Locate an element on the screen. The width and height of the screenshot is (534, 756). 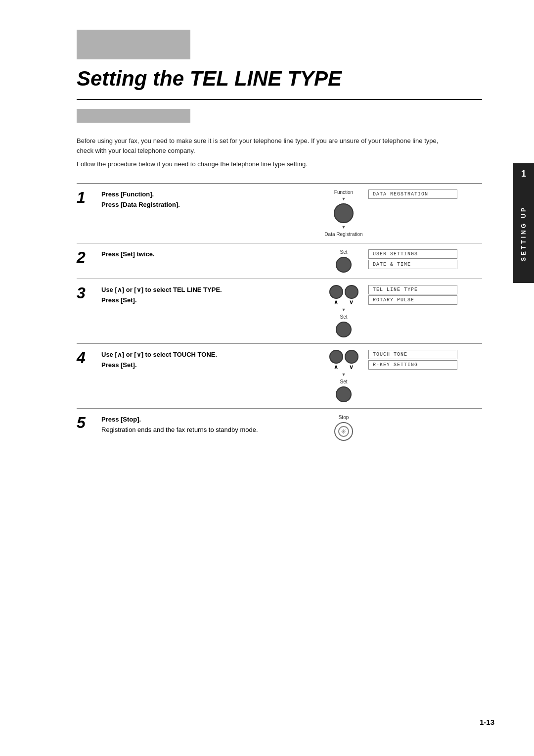
page-title: Setting the TEL LINE TYPE is located at coordinates (209, 79).